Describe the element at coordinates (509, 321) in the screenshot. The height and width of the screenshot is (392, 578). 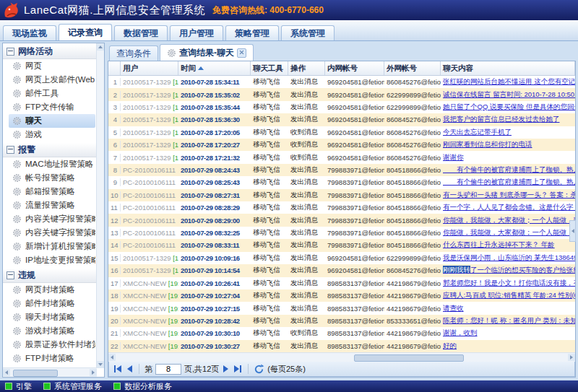
I see `chat-content-link: 陈老师：您好！昵 称：匿名用户 类别：未知` at that location.